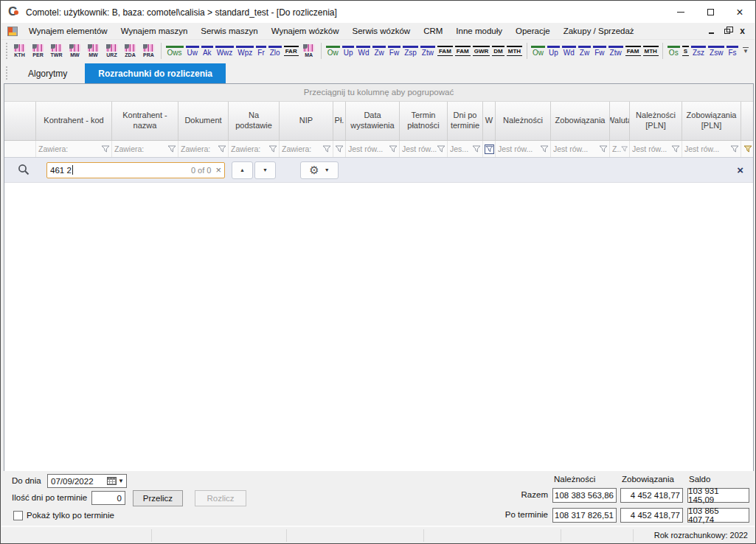  Describe the element at coordinates (740, 12) in the screenshot. I see `close-button: ×` at that location.